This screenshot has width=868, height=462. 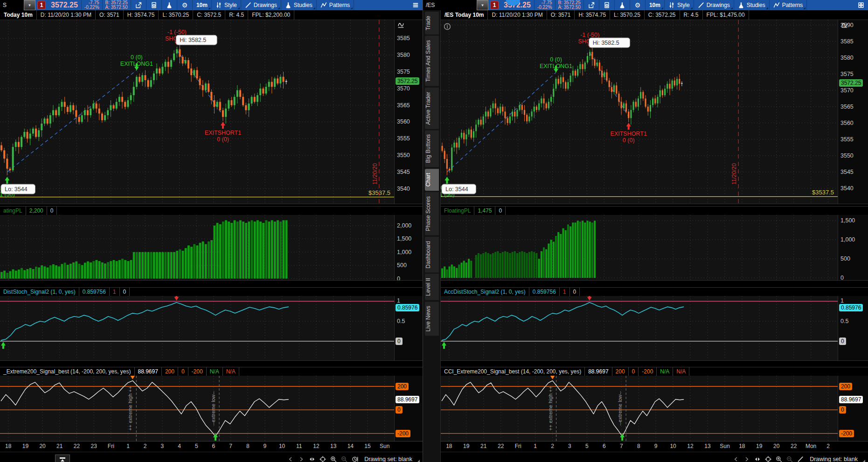 I want to click on cci-chart-right: ++ extreme high ++--extreme low--, so click(x=639, y=408).